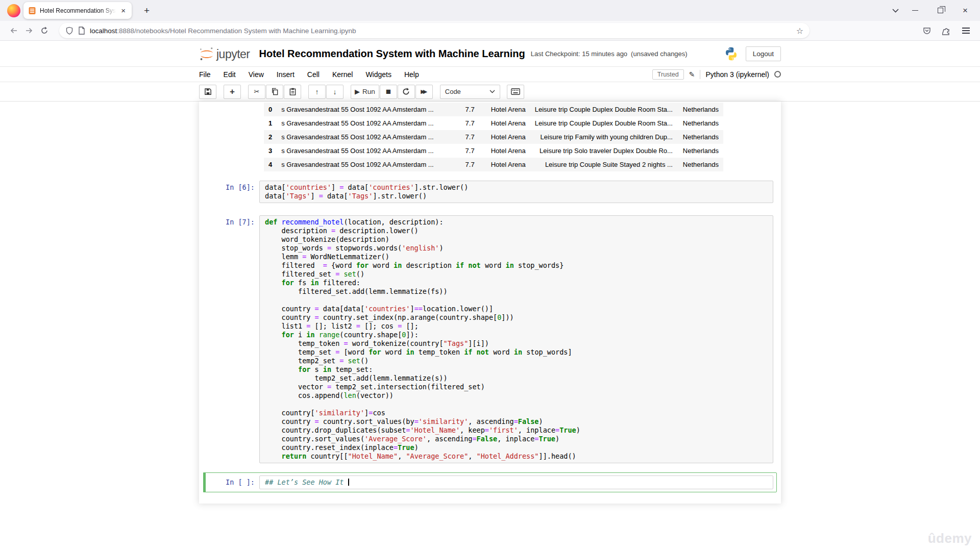 The width and height of the screenshot is (980, 551). I want to click on forward-button, so click(29, 31).